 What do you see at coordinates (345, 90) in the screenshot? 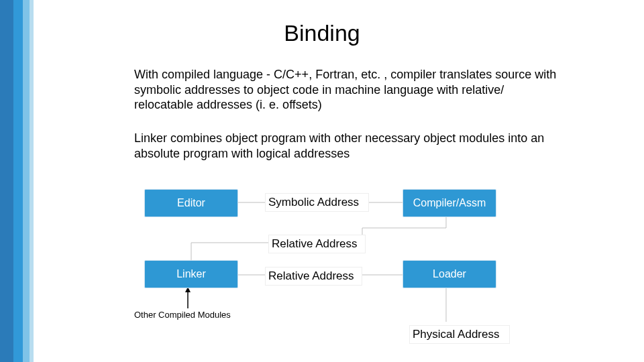
I see `paragraph-1: With compiled language - C/C++, Fortran,…` at bounding box center [345, 90].